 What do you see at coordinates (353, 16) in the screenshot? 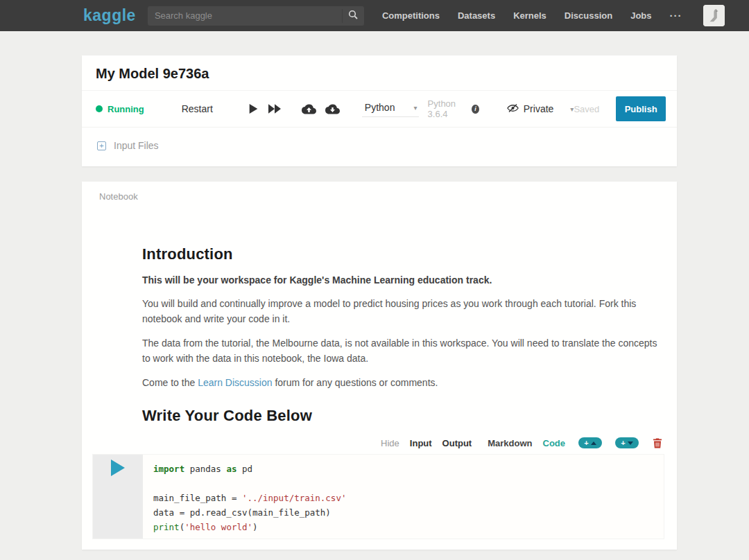
I see `search-button` at bounding box center [353, 16].